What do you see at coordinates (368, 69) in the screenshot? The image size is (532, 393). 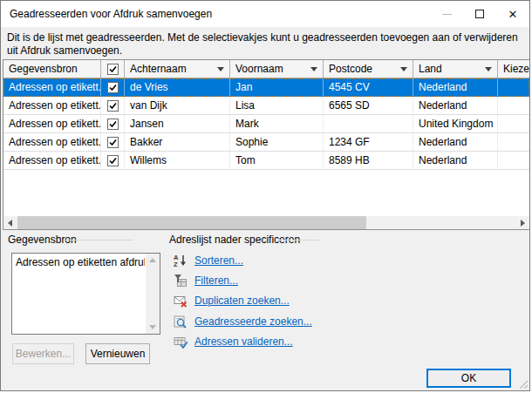 I see `column-header-postcode: Postcode` at bounding box center [368, 69].